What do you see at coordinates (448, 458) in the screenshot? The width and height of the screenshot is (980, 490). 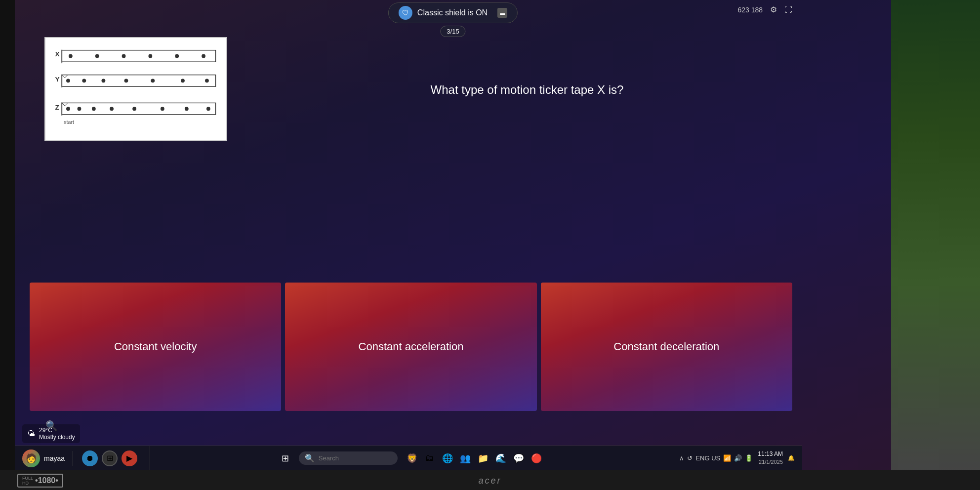 I see `app-icon-3: 🌐` at bounding box center [448, 458].